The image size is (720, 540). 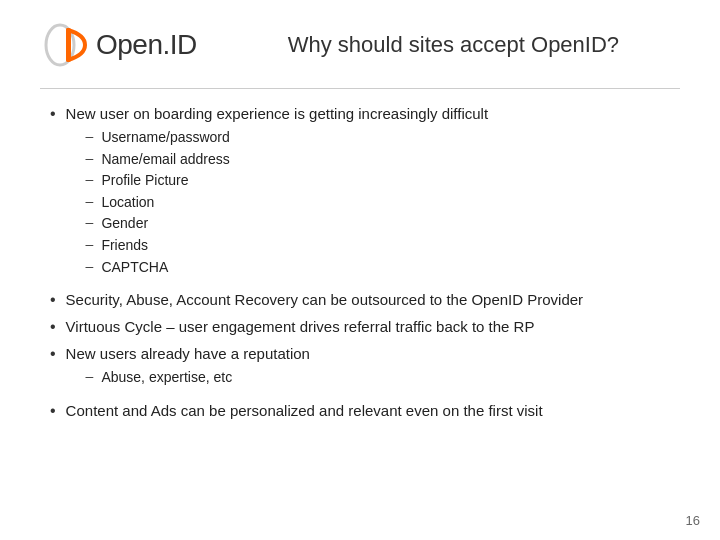 What do you see at coordinates (198, 378) in the screenshot?
I see `sub-item-4-1: – Abuse, expertise, etc` at bounding box center [198, 378].